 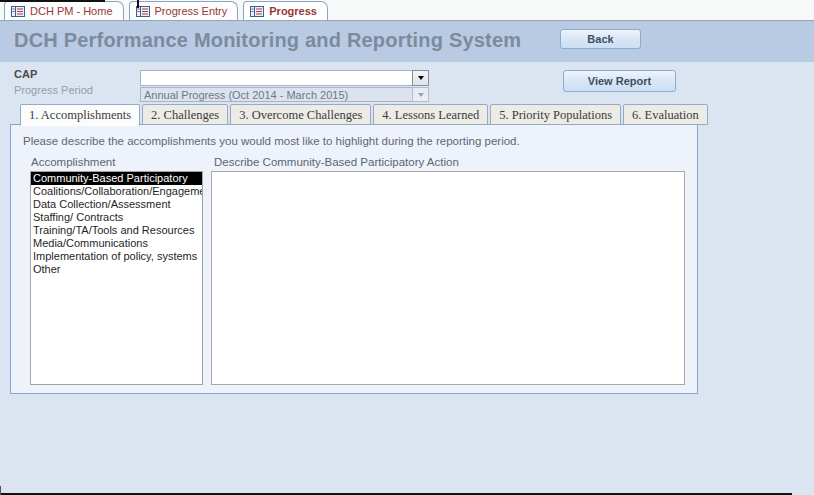 What do you see at coordinates (666, 114) in the screenshot?
I see `tab-6-evaluation: 6. Evaluation` at bounding box center [666, 114].